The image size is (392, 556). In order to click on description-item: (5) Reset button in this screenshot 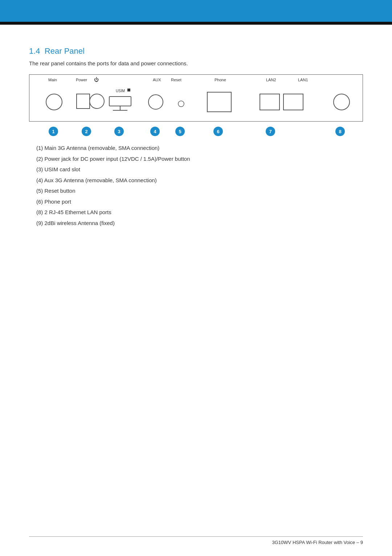, I will do `click(200, 191)`.